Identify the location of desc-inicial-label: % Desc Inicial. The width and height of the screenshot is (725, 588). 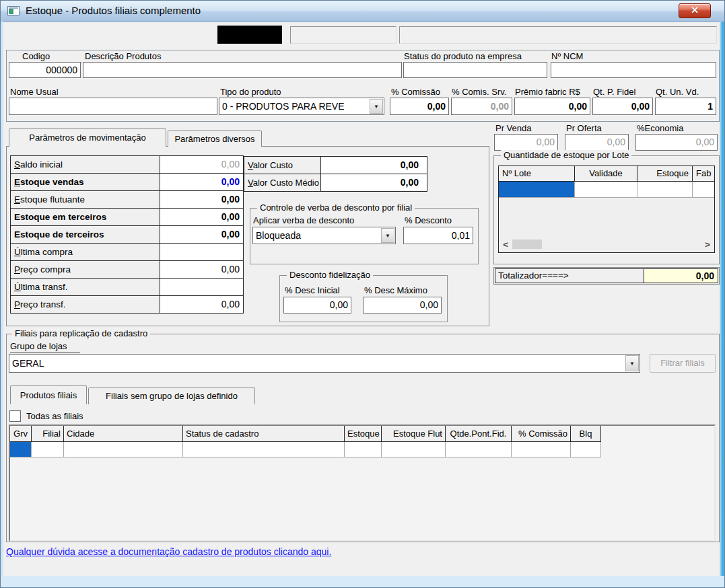
(318, 291).